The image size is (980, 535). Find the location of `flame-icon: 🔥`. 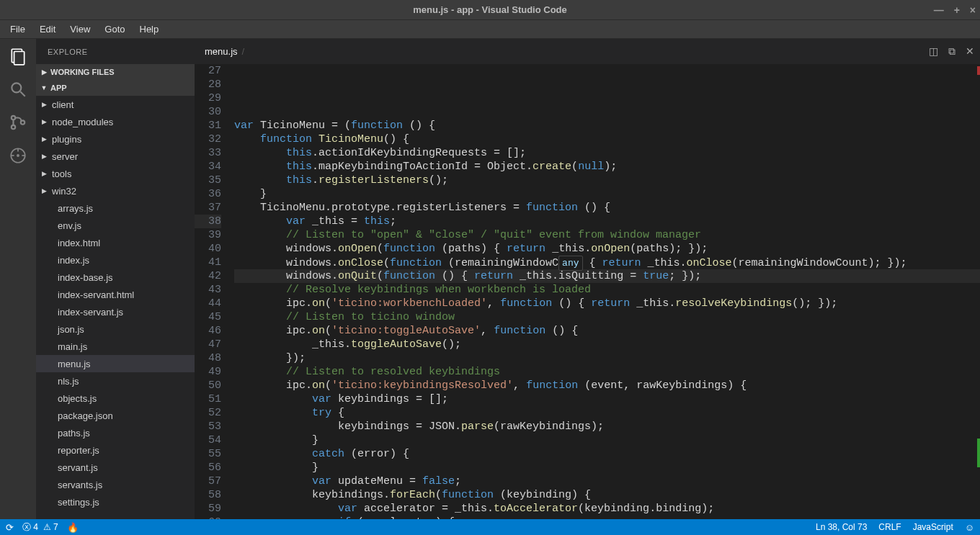

flame-icon: 🔥 is located at coordinates (73, 527).